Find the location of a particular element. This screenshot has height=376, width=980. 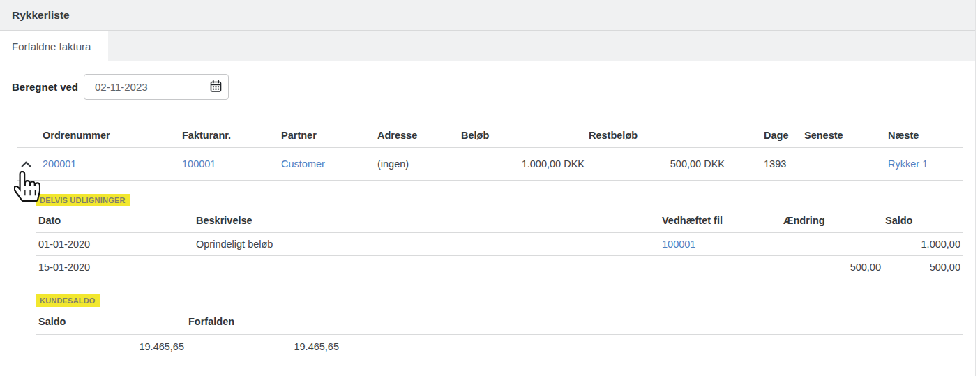

col-restbelob: Restbeløb is located at coordinates (657, 137).